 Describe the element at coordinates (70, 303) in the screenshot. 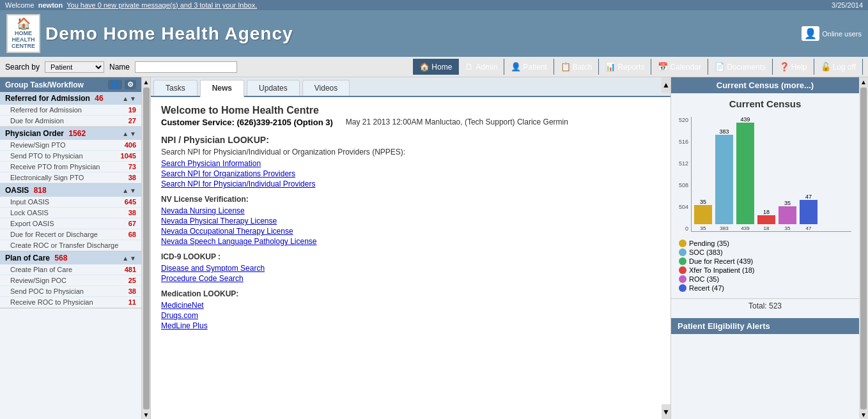

I see `list-item: Receive ROC to Physician 11` at that location.